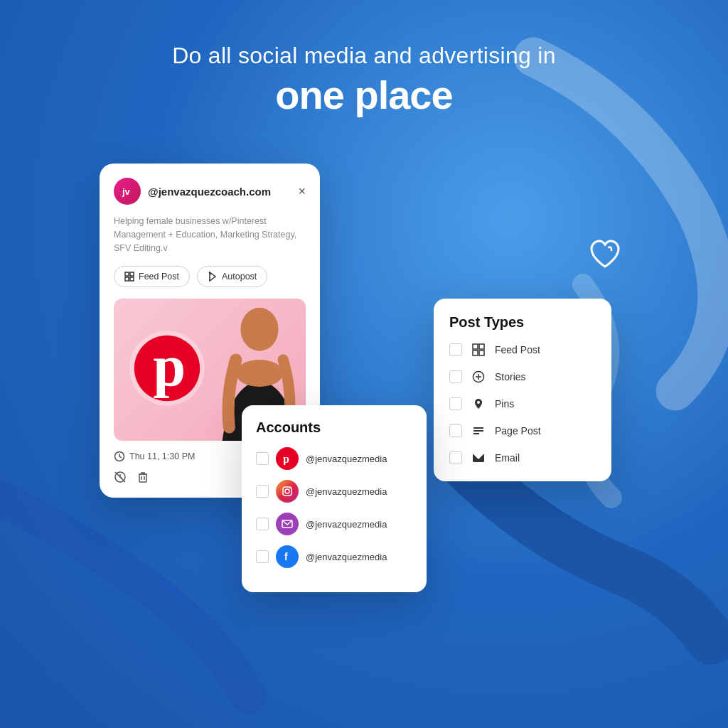 Image resolution: width=728 pixels, height=728 pixels. What do you see at coordinates (334, 459) in the screenshot?
I see `list-item: p @jenvazquezmedia` at bounding box center [334, 459].